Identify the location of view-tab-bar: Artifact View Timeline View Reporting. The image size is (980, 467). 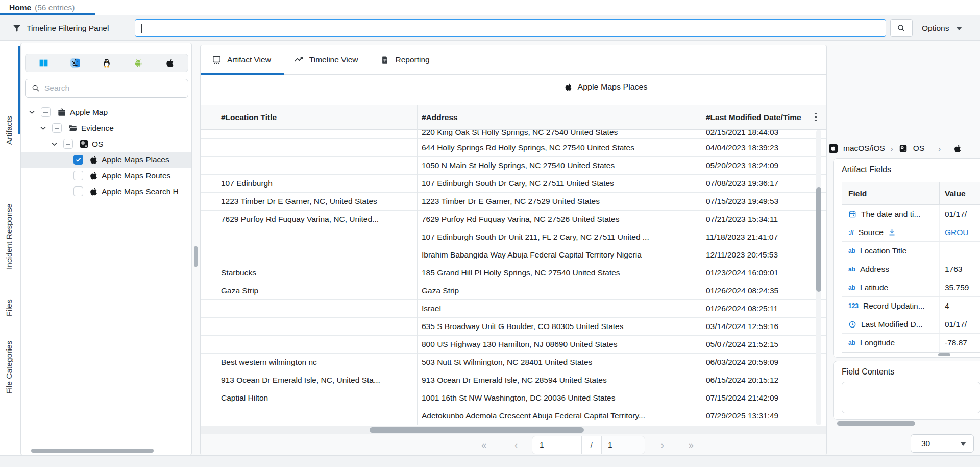
(513, 60).